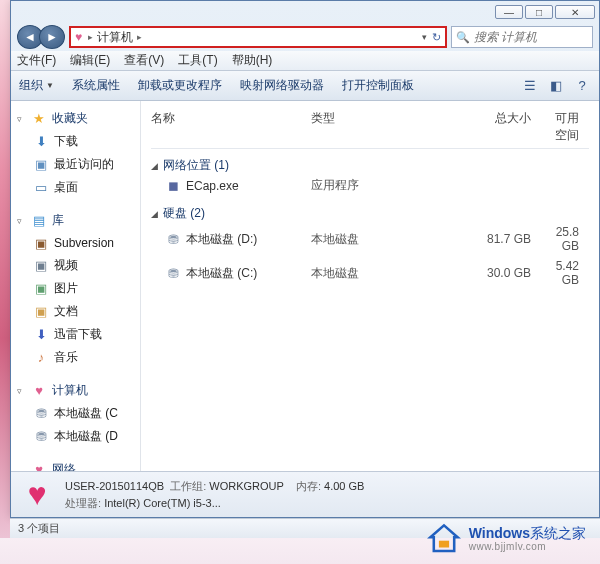 Image resolution: width=600 pixels, height=564 pixels. Describe the element at coordinates (36, 60) in the screenshot. I see `menu-file: 文件(F)` at that location.